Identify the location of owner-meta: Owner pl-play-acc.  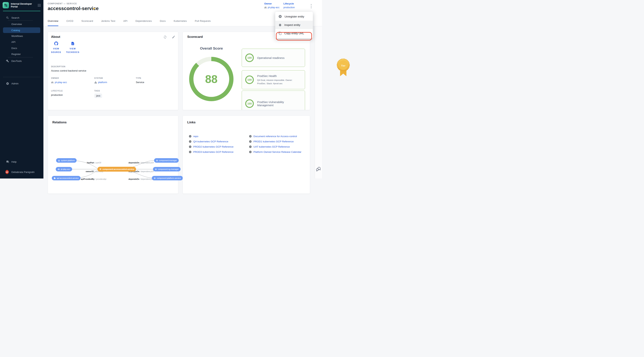
(272, 6).